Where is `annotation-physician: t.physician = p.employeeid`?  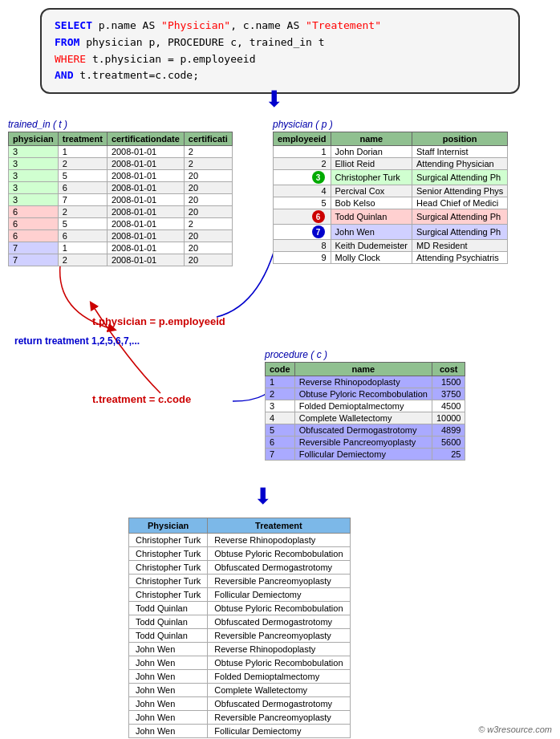
annotation-physician: t.physician = p.employeeid is located at coordinates (159, 321).